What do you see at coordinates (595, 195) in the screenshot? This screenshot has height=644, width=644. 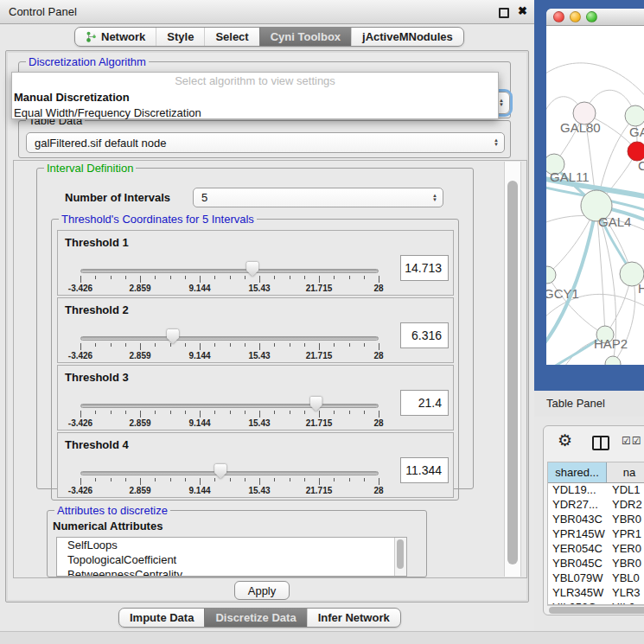 I see `network-canvas: GAL80GACGAL11GAL4GCY1HHAP2` at bounding box center [595, 195].